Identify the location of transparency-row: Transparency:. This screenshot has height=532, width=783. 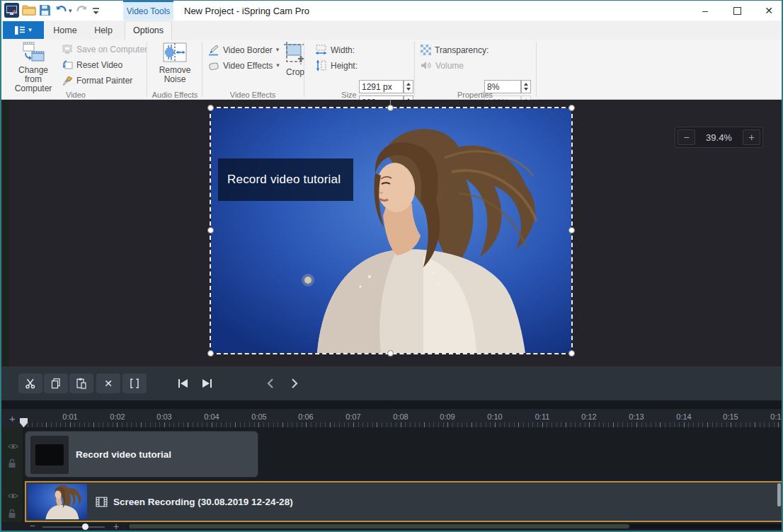
(455, 50).